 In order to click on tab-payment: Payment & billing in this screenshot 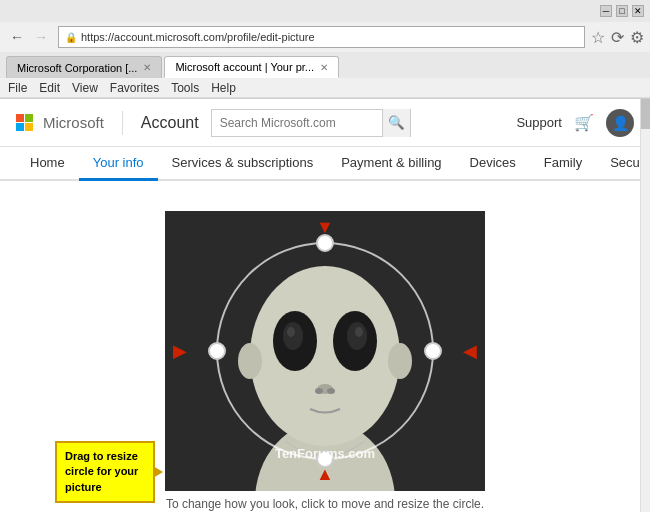, I will do `click(391, 164)`.